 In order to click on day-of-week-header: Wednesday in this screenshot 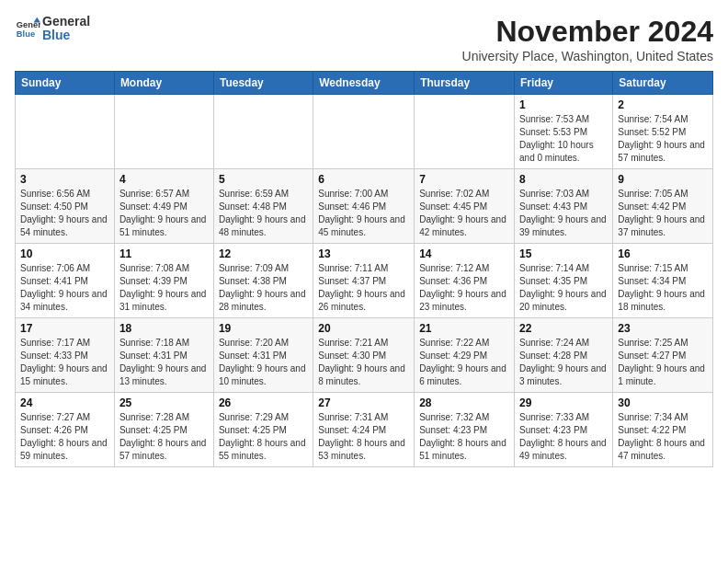, I will do `click(364, 83)`.